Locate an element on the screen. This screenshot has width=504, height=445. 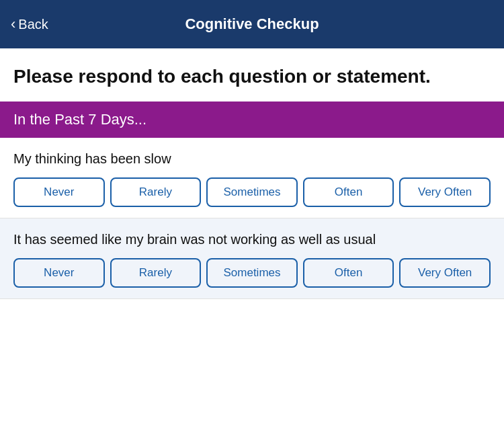
option-2-rarely: Rarely is located at coordinates (156, 273).